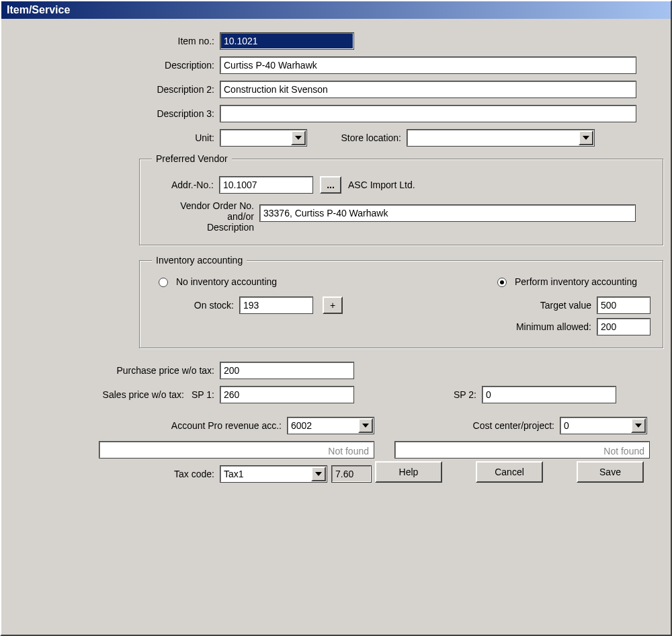 This screenshot has height=636, width=672. What do you see at coordinates (185, 185) in the screenshot?
I see `addr-no-label: Addr.-No.:` at bounding box center [185, 185].